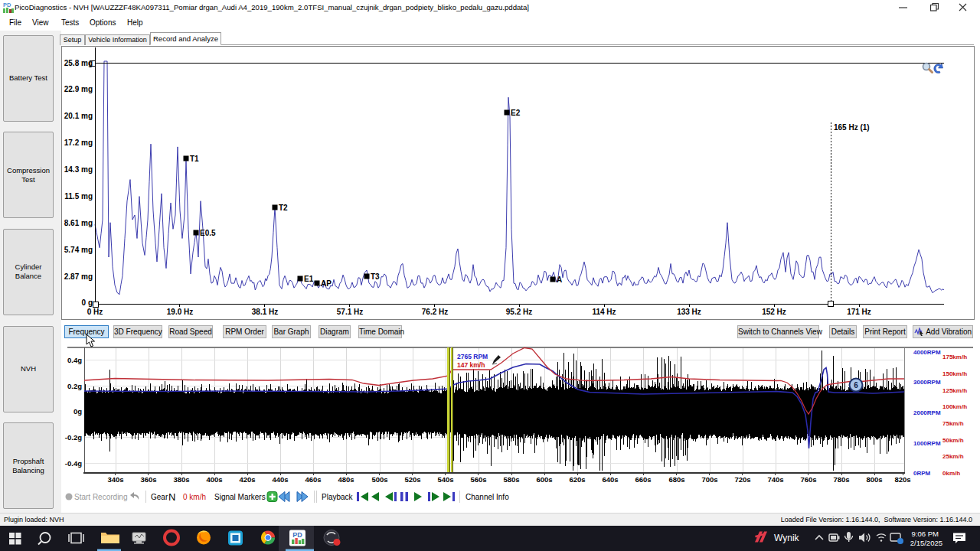  I want to click on svg-text: 100km/h, so click(955, 407).